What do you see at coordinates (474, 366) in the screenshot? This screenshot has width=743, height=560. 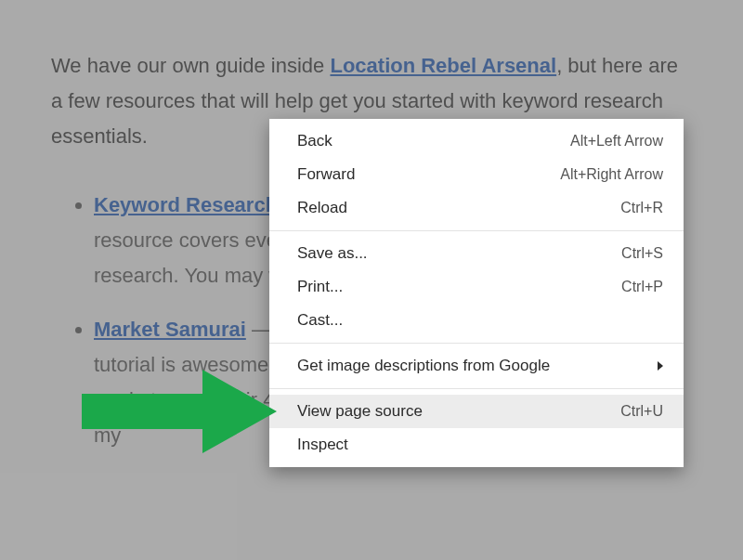 I see `ctx-label: Get image descriptions from Google` at bounding box center [474, 366].